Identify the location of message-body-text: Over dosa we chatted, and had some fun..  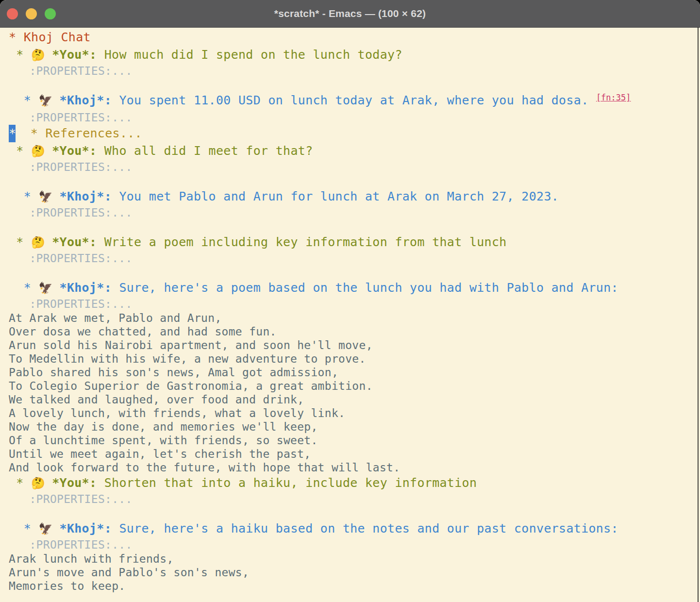
(143, 332).